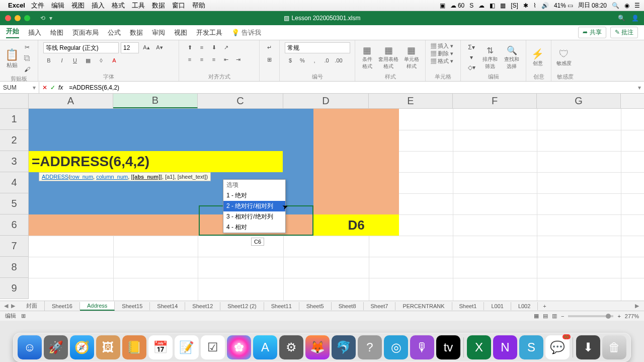 This screenshot has width=644, height=362. What do you see at coordinates (512, 50) in the screenshot?
I see `find-select-icon: 🔍` at bounding box center [512, 50].